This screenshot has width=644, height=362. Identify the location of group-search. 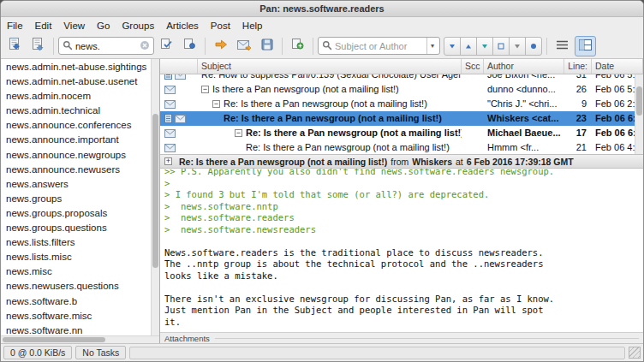
(106, 46).